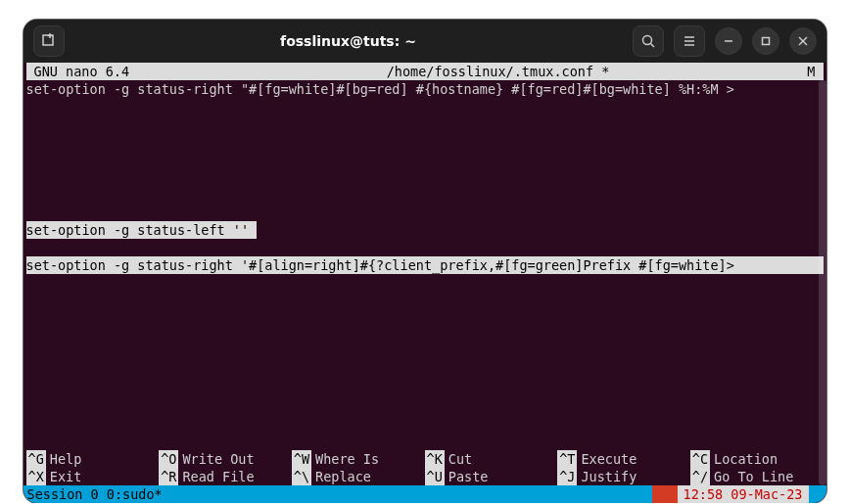  What do you see at coordinates (425, 459) in the screenshot?
I see `nano-shortcuts-row1: ^GHelp ^OWrite Out ^WWhere Is ^KCut ^TEx…` at bounding box center [425, 459].